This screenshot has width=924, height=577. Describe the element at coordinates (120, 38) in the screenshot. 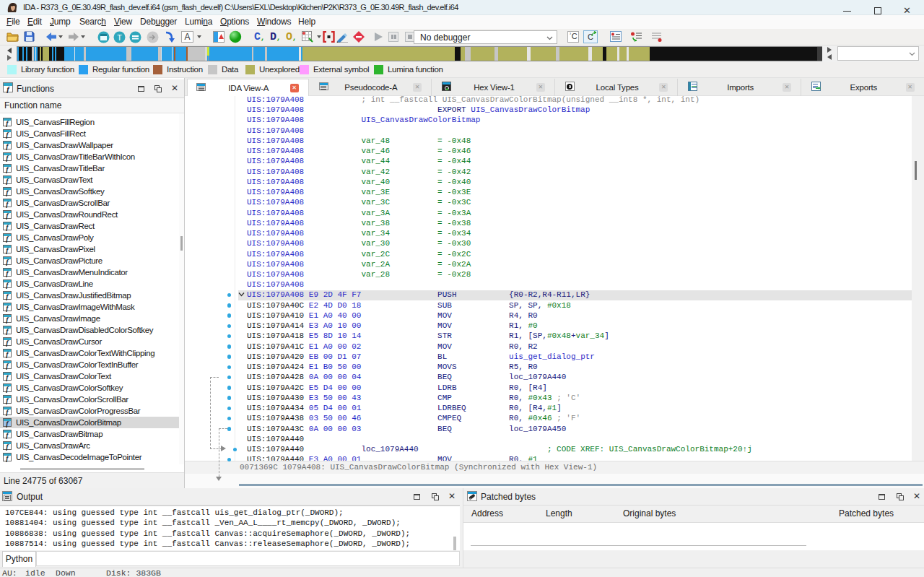

I see `svg-text: T` at that location.